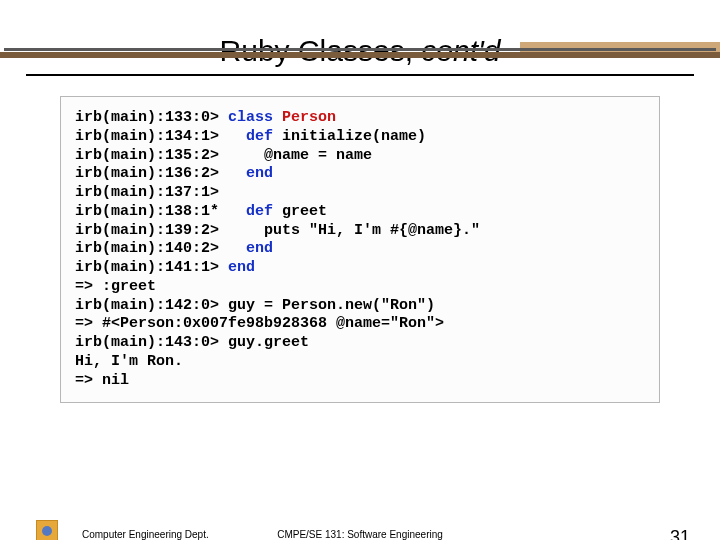  Describe the element at coordinates (165, 268) in the screenshot. I see `code-line: irb(main):141:1> end` at that location.